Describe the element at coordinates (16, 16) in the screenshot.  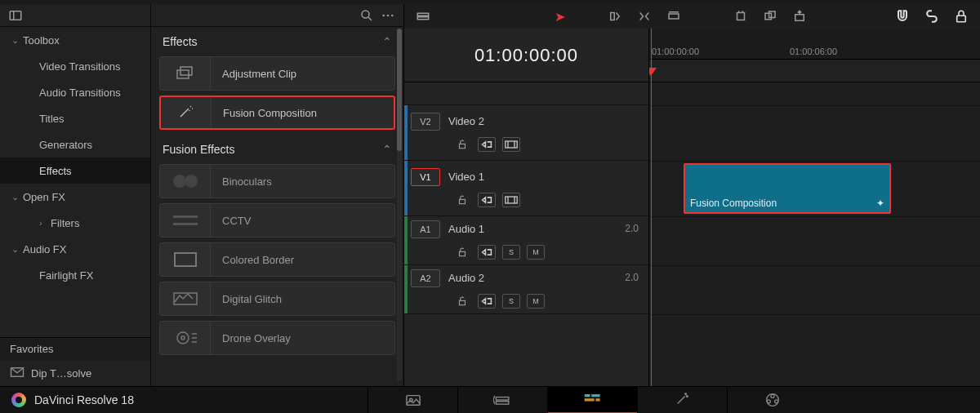
I see `panel-toggle-icon` at that location.